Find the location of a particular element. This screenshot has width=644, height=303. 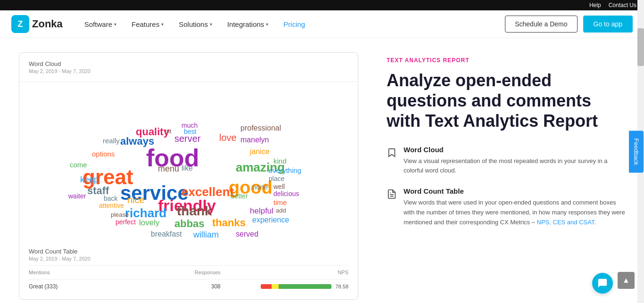

word-cloud-word: please is located at coordinates (120, 215).